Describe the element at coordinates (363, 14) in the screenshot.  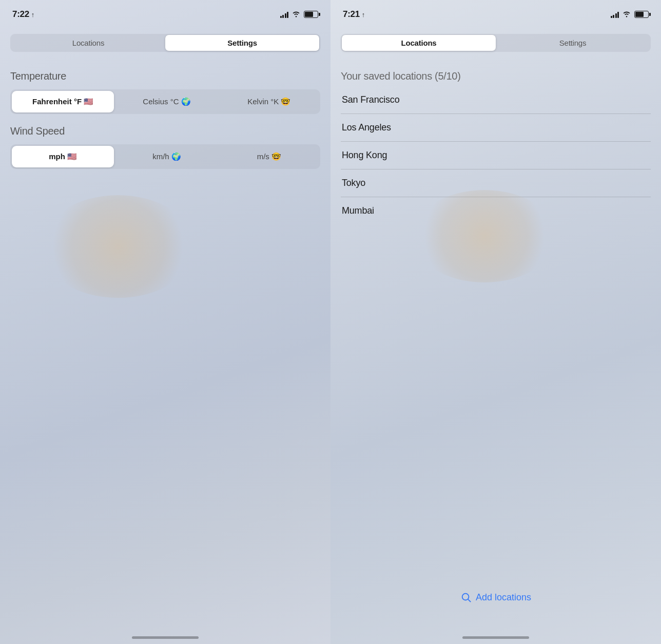
I see `location-arrow-right: ↑` at that location.